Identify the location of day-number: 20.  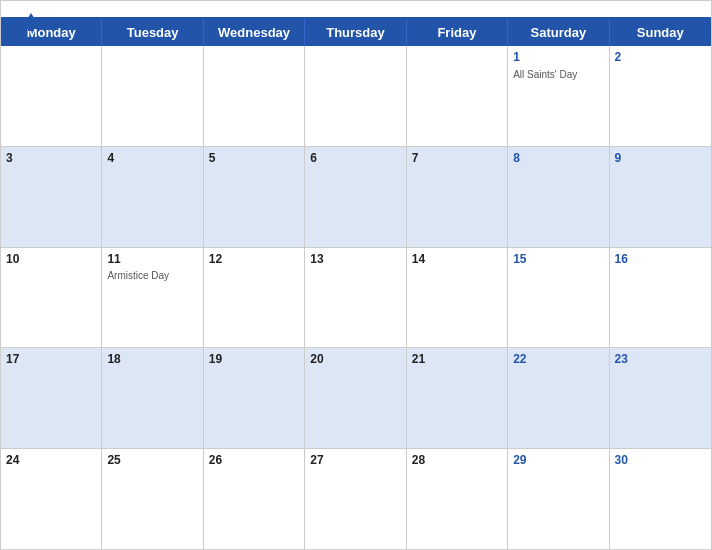
(355, 360).